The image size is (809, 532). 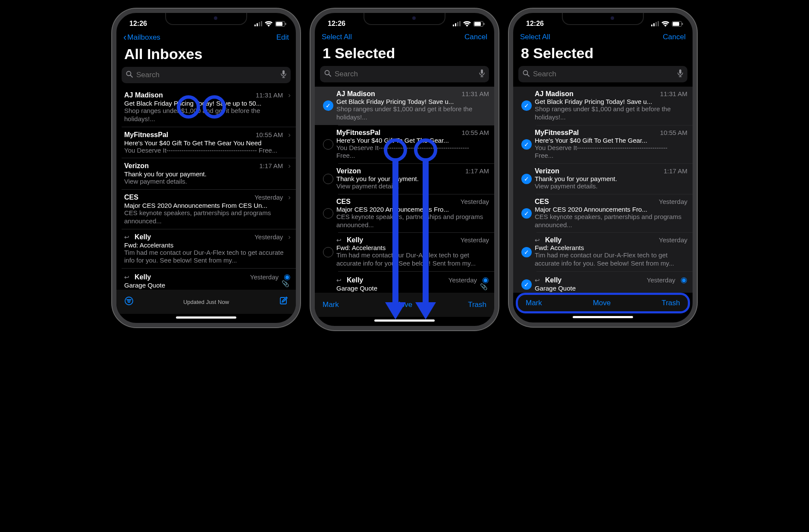 I want to click on edit-button: Edit, so click(x=283, y=38).